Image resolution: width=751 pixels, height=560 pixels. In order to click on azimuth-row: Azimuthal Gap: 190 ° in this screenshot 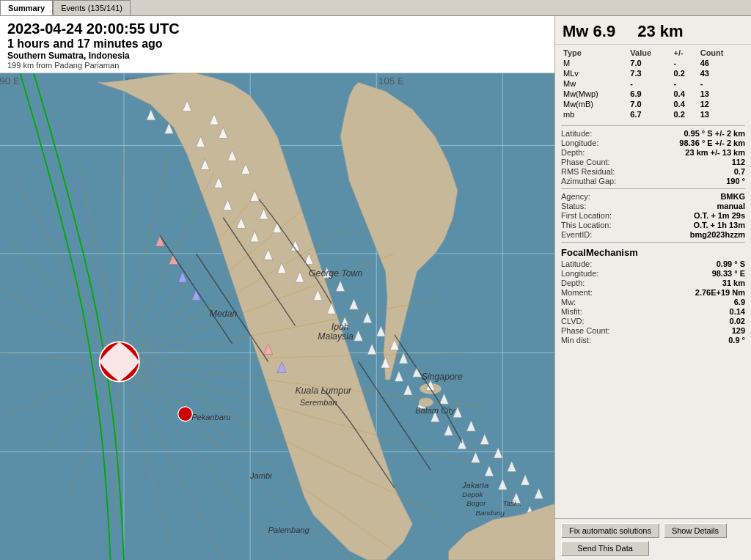, I will do `click(653, 181)`.